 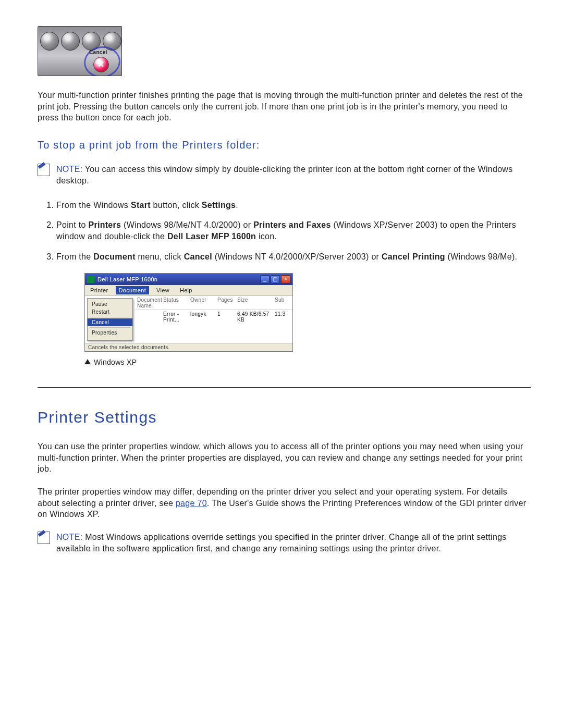 I want to click on menu-restart: Restart, so click(x=110, y=312).